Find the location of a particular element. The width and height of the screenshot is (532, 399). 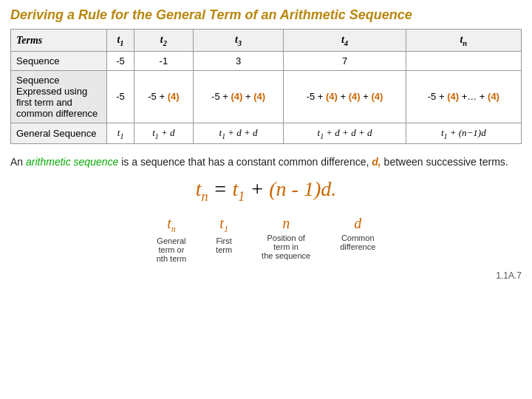

legend-item-t1: t1 Firstterm is located at coordinates (224, 239).